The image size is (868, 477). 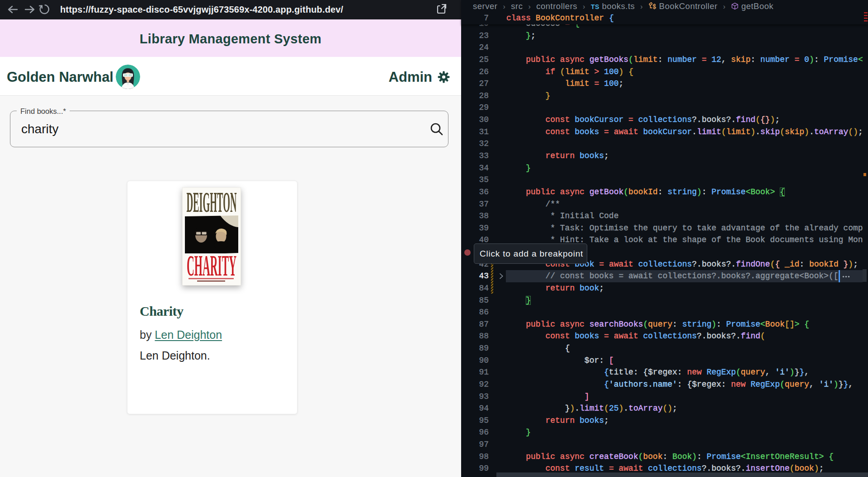 I want to click on svg-text: DEIGHTON, so click(x=212, y=203).